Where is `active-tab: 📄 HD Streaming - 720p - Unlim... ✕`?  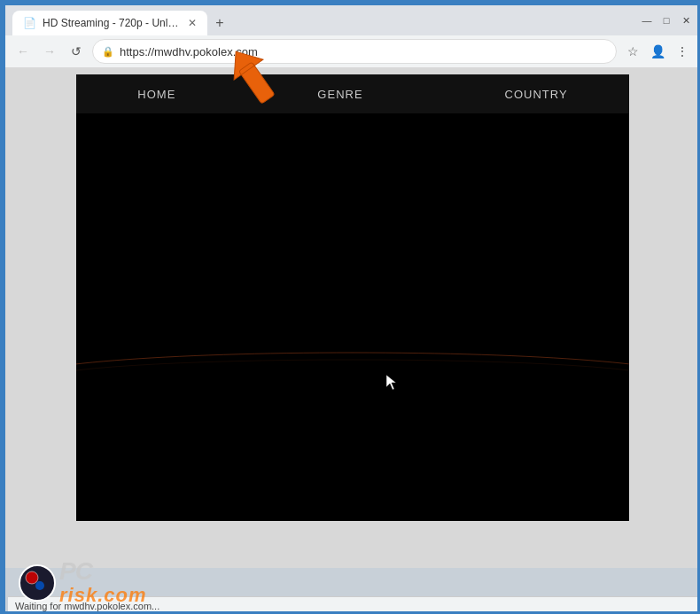 active-tab: 📄 HD Streaming - 720p - Unlim... ✕ is located at coordinates (110, 23).